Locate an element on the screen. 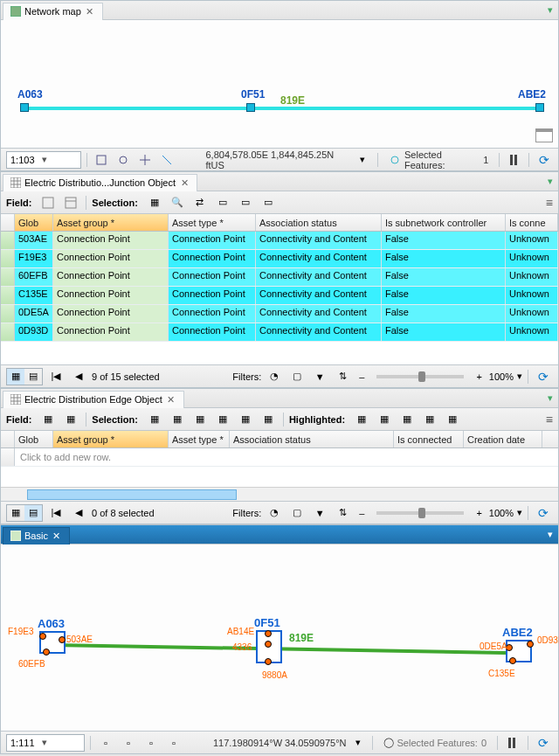 This screenshot has width=559, height=756. snap-icon: ▫ is located at coordinates (128, 743).